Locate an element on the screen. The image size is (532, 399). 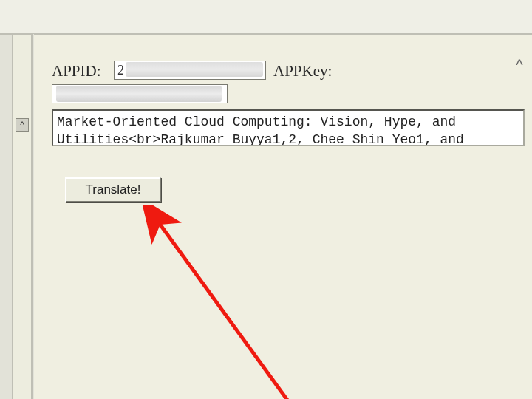
appid-label: APPID: is located at coordinates (77, 71).